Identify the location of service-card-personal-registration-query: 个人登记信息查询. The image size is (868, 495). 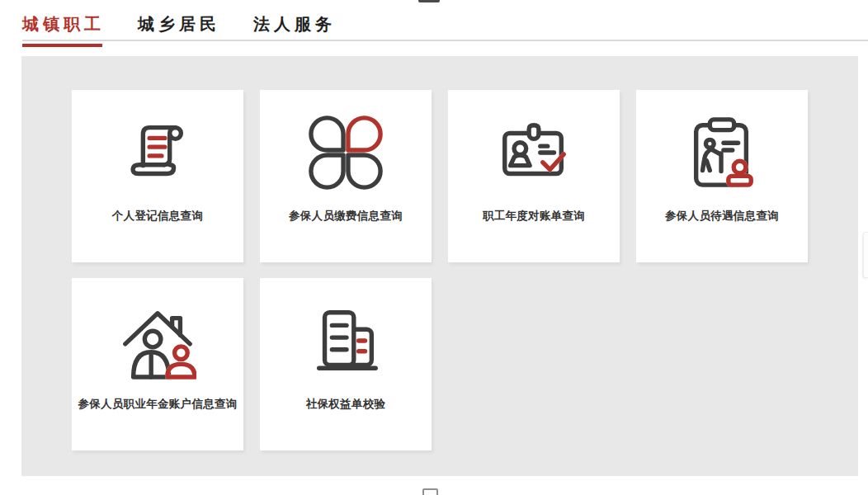
(158, 177).